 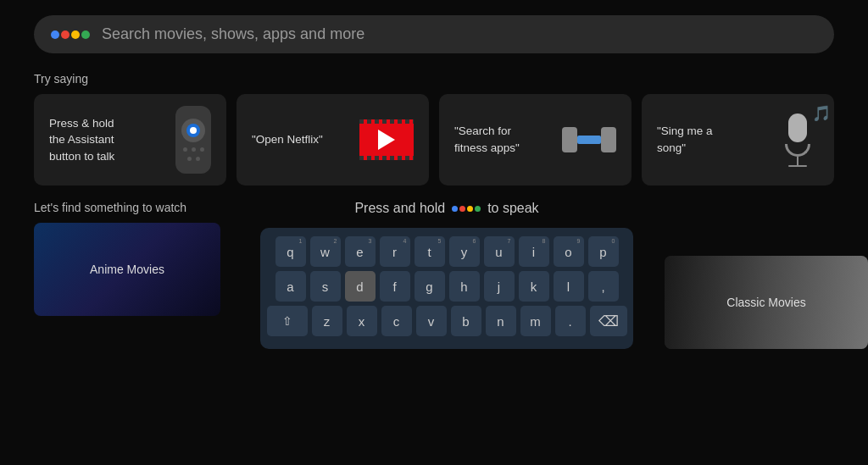 What do you see at coordinates (798, 141) in the screenshot?
I see `microphone-icon: 🎵` at bounding box center [798, 141].